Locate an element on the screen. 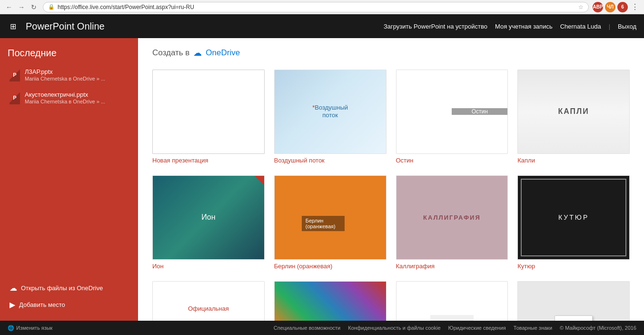 Image resolution: width=644 pixels, height=335 pixels. template-official: Официальная Официальная is located at coordinates (208, 301).